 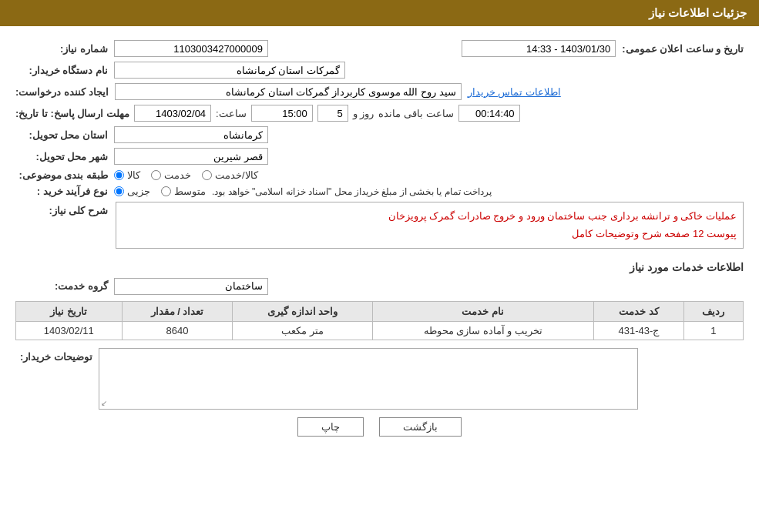 I want to click on description-line-2: پیوست 12 صفحه شرح وتوضیحات کامل, so click(x=430, y=234).